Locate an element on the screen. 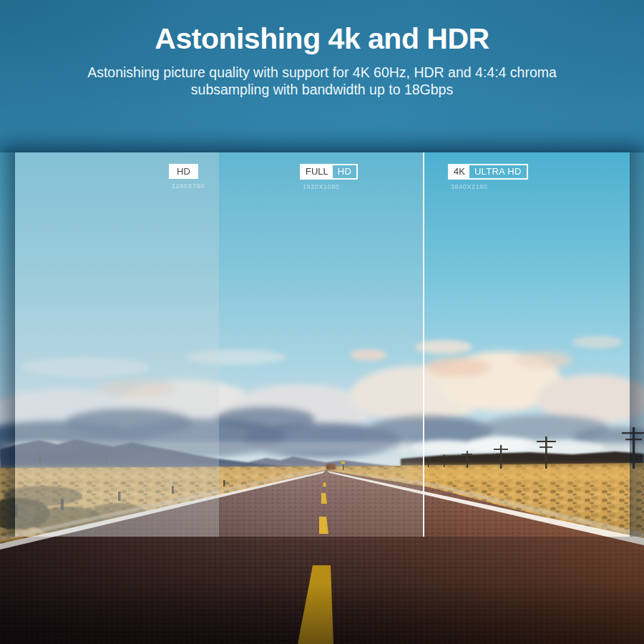 This screenshot has width=644, height=644. hd-resolution-label: 1280X760 is located at coordinates (187, 186).